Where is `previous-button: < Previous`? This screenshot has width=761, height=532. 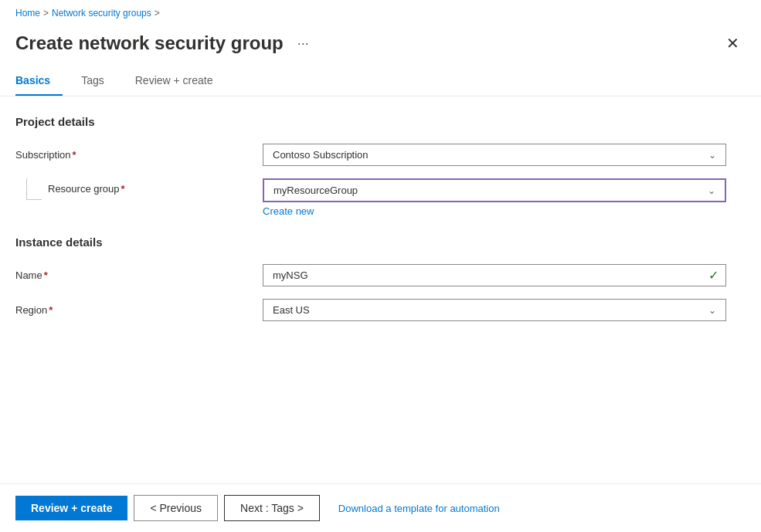 previous-button: < Previous is located at coordinates (176, 508).